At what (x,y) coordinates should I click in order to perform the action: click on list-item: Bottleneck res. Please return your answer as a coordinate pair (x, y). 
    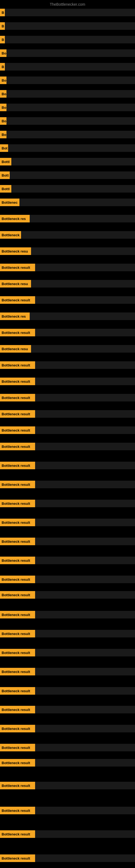
    Looking at the image, I should click on (68, 316).